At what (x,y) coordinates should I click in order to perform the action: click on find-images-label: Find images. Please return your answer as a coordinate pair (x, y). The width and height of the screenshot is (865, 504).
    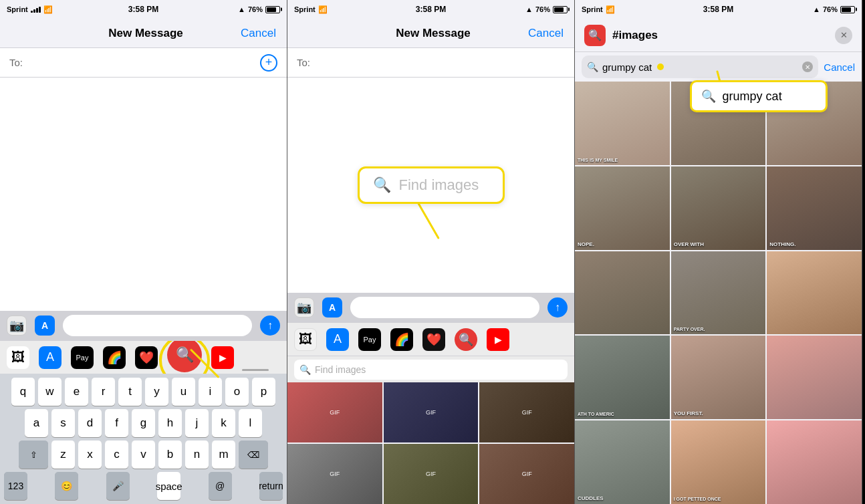
    Looking at the image, I should click on (439, 185).